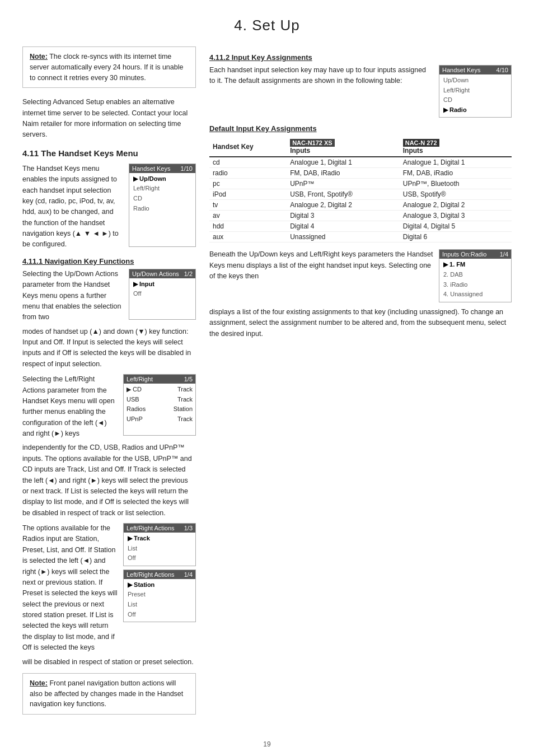 This screenshot has width=534, height=756. I want to click on updown-item-1: ▶ Input, so click(162, 284).